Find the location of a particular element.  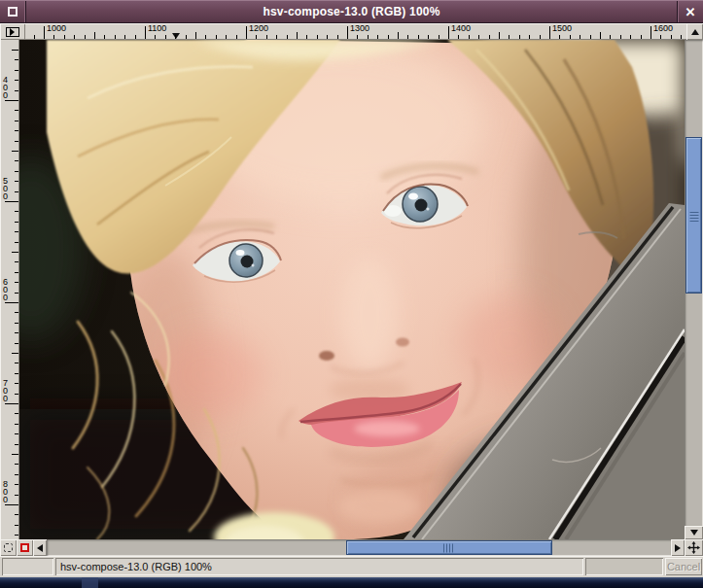

status-title-text: hsv-compose-13.0 (RGB) 100% is located at coordinates (319, 567).